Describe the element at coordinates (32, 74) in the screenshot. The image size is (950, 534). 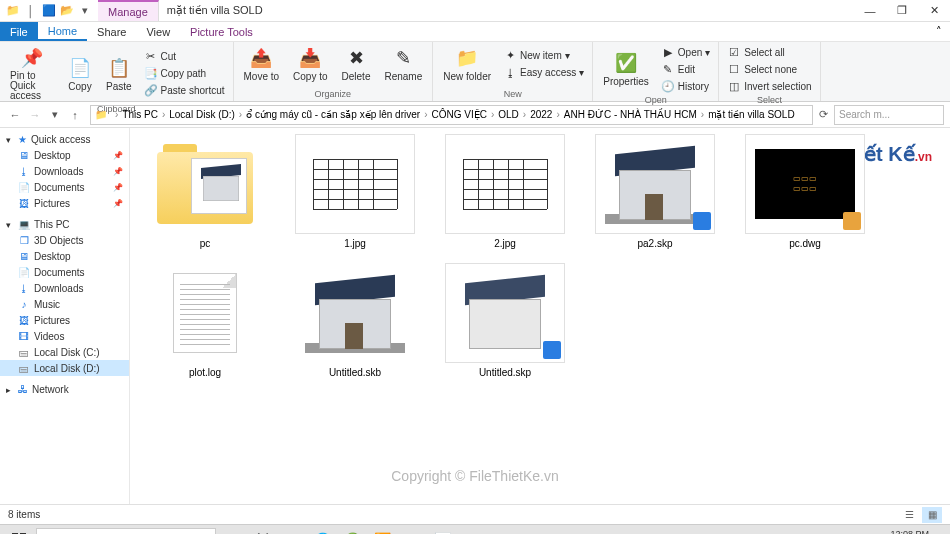
I see `pin-button: 📌 Pin to Quick access` at that location.